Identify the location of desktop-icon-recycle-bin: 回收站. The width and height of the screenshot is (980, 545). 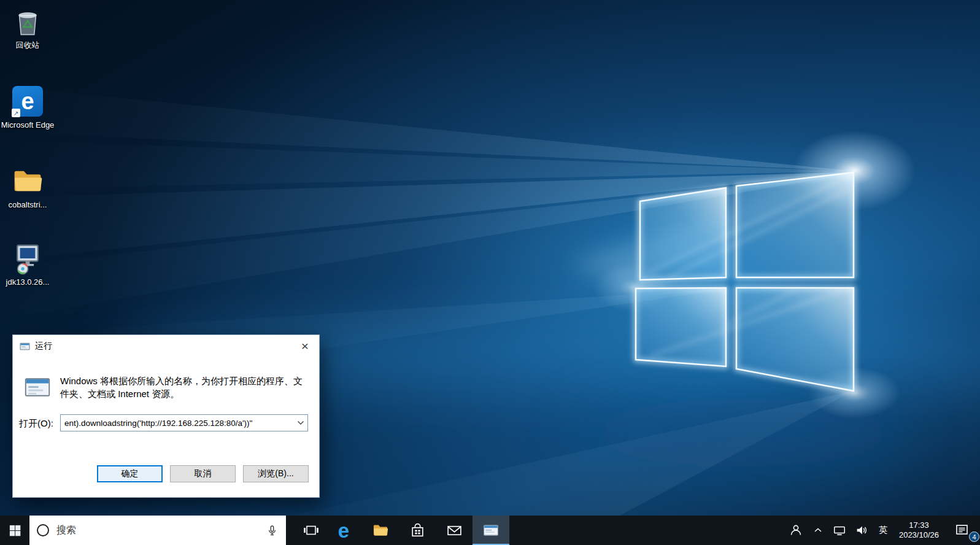
(28, 28).